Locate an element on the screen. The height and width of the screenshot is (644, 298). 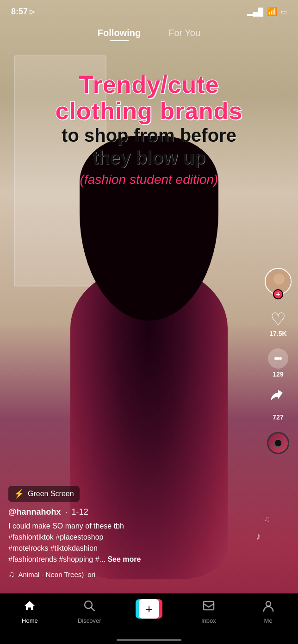
home-svg-icon is located at coordinates (30, 606).